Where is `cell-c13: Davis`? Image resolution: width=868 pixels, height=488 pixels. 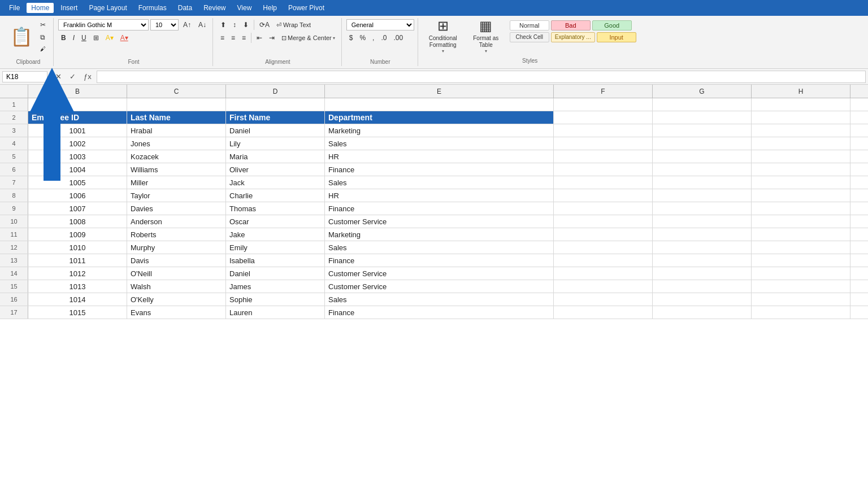
cell-c13: Davis is located at coordinates (176, 260).